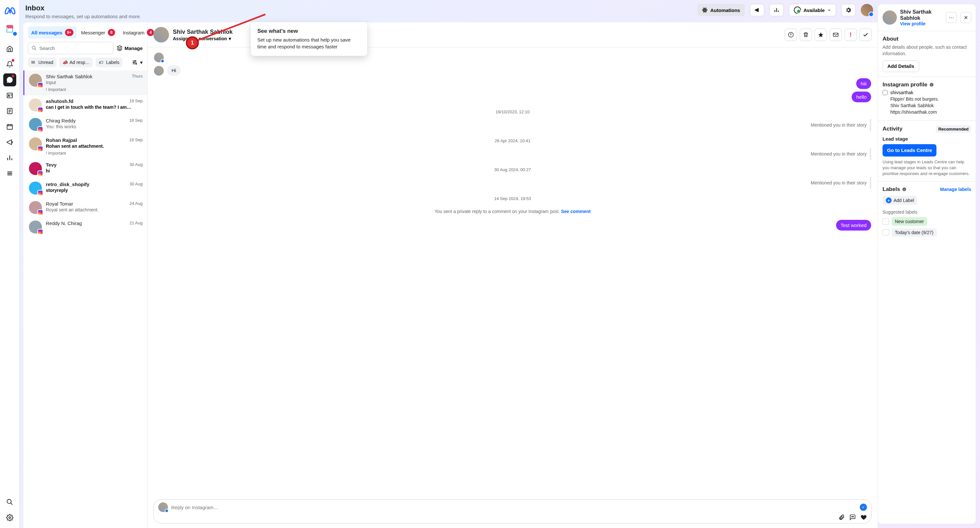  What do you see at coordinates (864, 517) in the screenshot?
I see `like-button` at bounding box center [864, 517].